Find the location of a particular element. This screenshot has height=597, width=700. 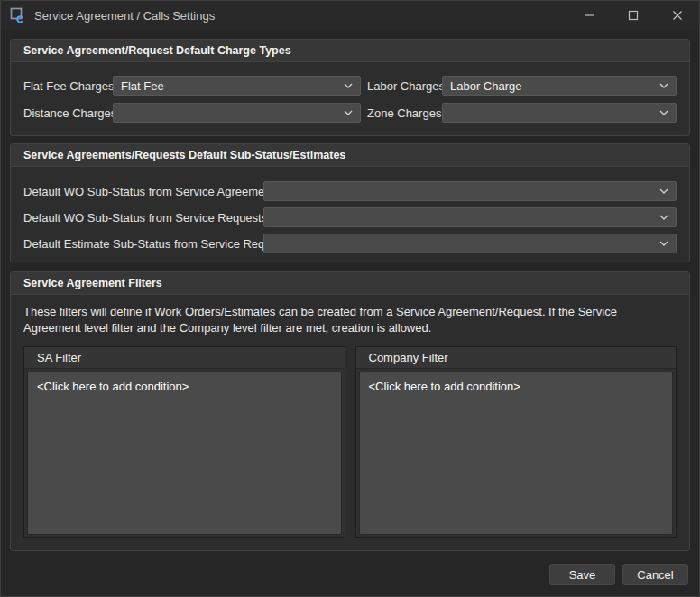

wo-substatus-requests-label: Default WO Sub-Status from Service Reque… is located at coordinates (143, 218).